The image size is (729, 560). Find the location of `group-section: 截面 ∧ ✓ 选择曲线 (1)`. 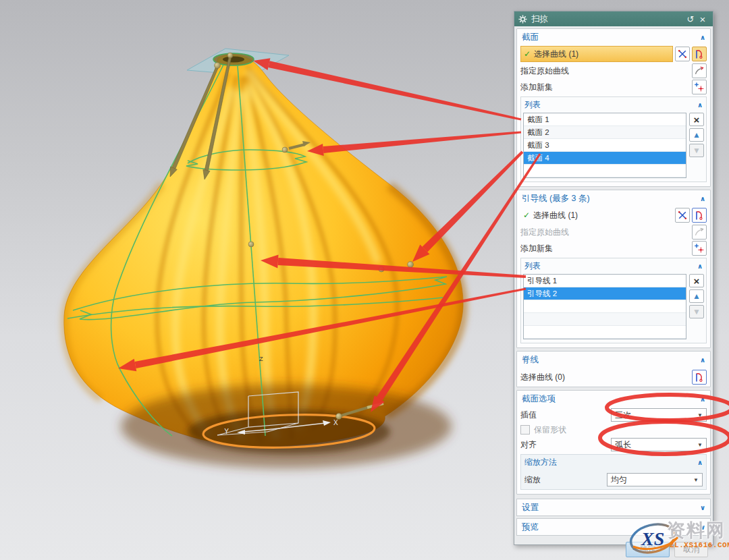

group-section: 截面 ∧ ✓ 选择曲线 (1) is located at coordinates (614, 108).